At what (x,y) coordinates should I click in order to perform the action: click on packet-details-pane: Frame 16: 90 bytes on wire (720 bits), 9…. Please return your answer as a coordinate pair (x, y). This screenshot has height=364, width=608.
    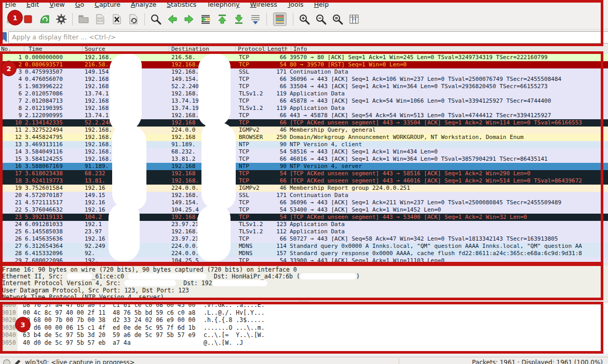
    Looking at the image, I should click on (304, 283).